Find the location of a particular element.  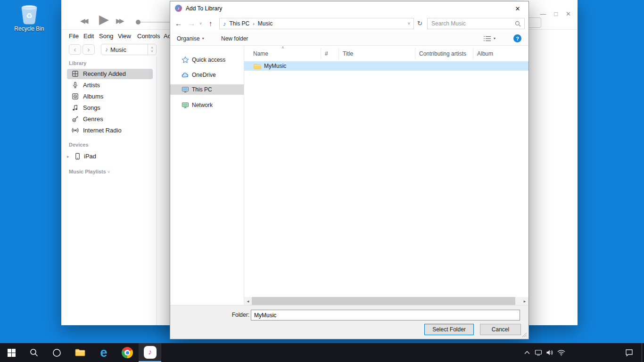

folder-icon is located at coordinates (257, 66).